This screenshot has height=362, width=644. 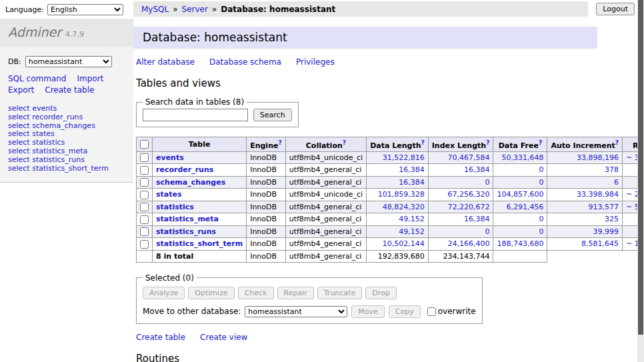 What do you see at coordinates (187, 219) in the screenshot?
I see `table-name-link: statistics_meta` at bounding box center [187, 219].